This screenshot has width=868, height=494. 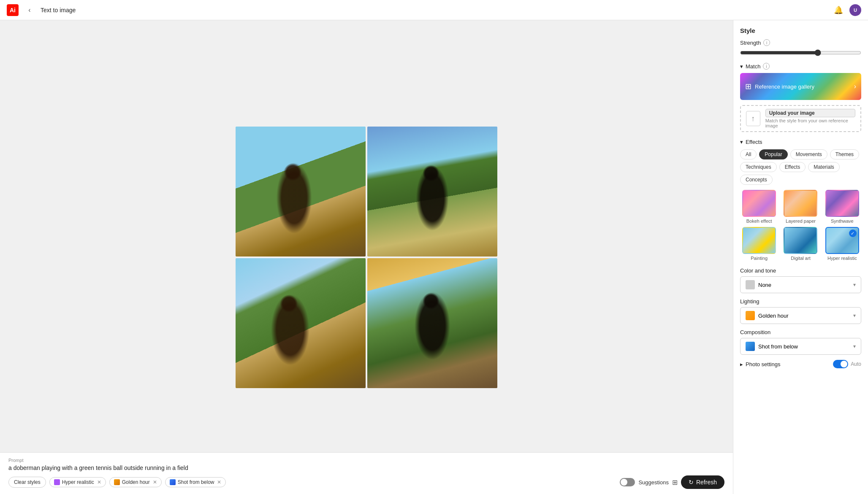 I want to click on effect-painting-label: Painting, so click(x=759, y=258).